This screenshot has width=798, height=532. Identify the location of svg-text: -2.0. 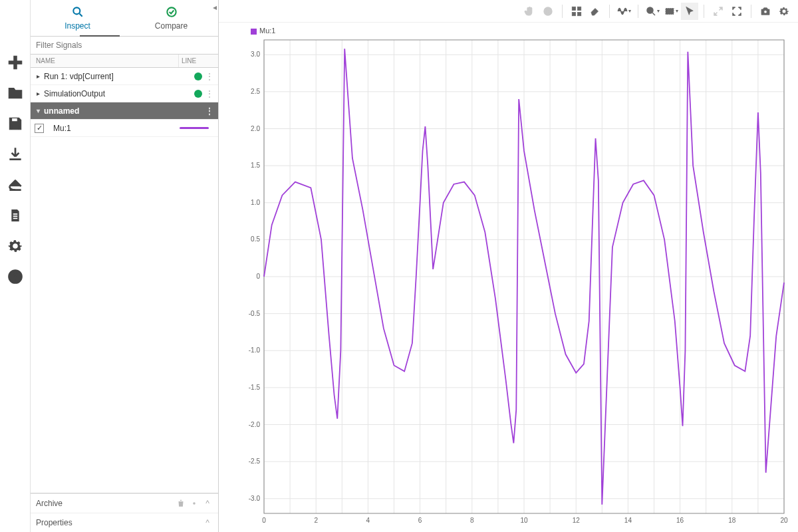
(255, 424).